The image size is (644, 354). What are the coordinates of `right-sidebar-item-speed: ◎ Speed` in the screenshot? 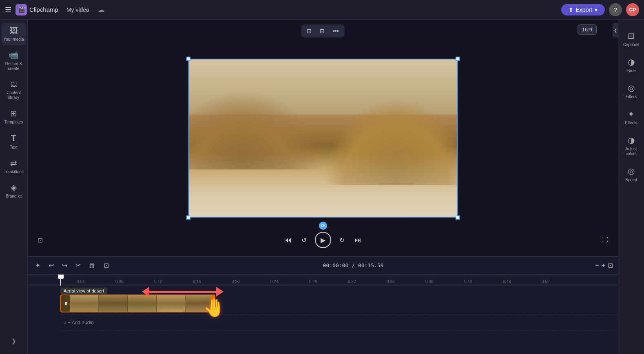 It's located at (631, 174).